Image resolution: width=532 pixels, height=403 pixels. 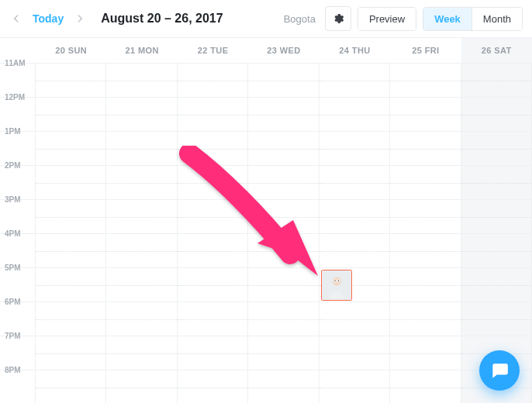 What do you see at coordinates (12, 370) in the screenshot?
I see `hour-label: 8PM` at bounding box center [12, 370].